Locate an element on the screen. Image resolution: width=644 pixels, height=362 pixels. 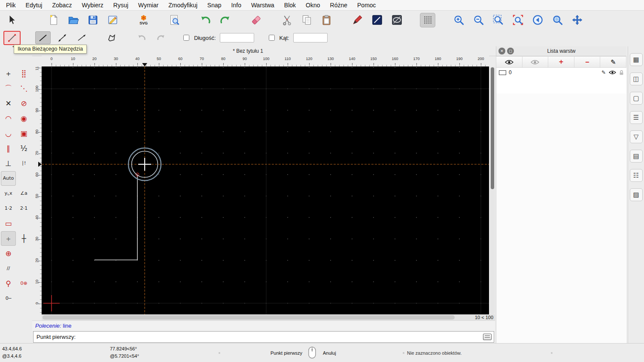
menu-zobacz: Zobacz is located at coordinates (62, 5).